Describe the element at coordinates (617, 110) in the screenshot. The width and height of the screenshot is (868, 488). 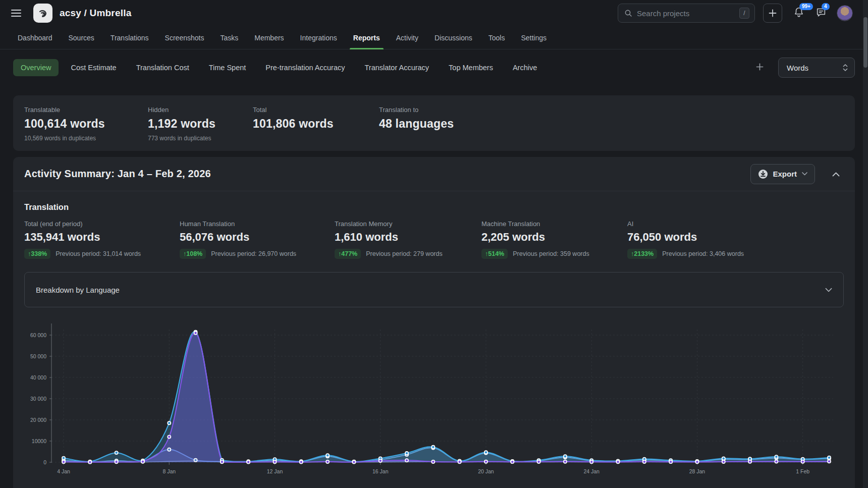
I see `stat-label: Translation to` at that location.